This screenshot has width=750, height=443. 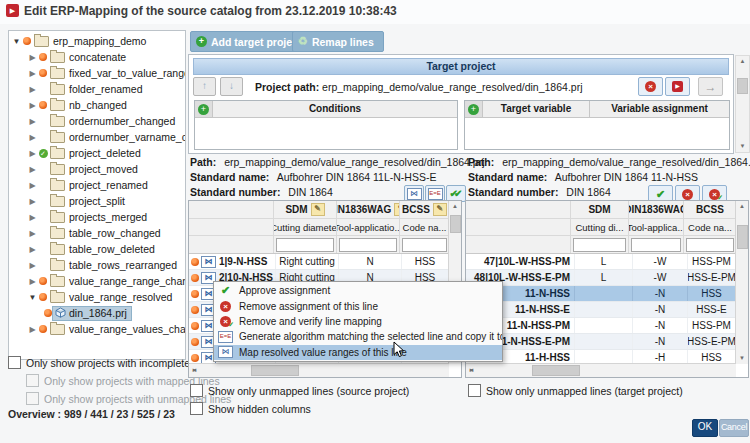 What do you see at coordinates (742, 104) in the screenshot?
I see `panel-vertical-scrollbar: ▲ ▼` at bounding box center [742, 104].